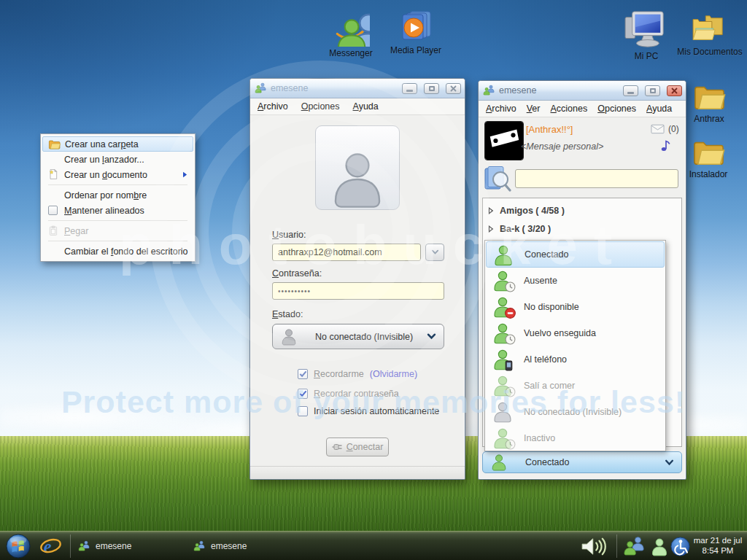 The width and height of the screenshot is (747, 560). I want to click on invisible-person-icon, so click(503, 412).